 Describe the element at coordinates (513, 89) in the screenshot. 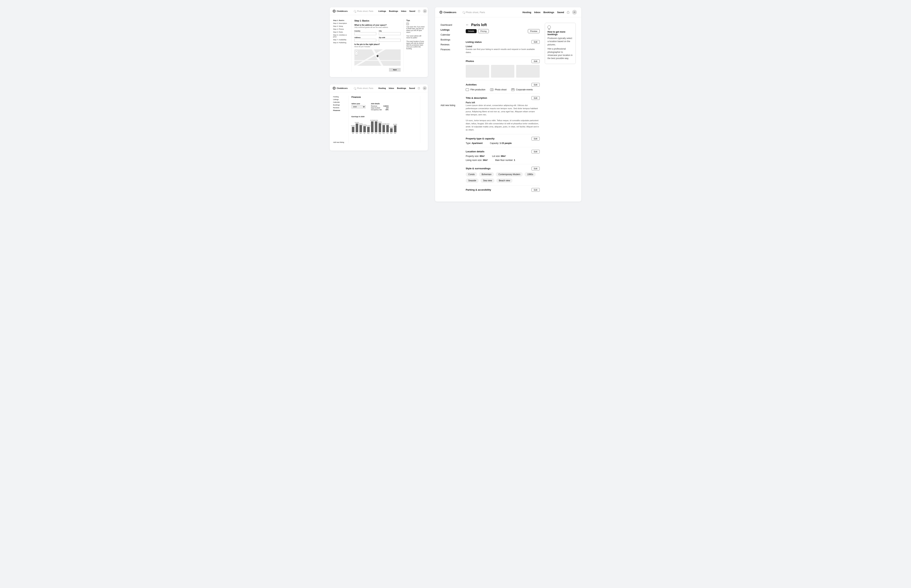

I see `people-icon` at that location.